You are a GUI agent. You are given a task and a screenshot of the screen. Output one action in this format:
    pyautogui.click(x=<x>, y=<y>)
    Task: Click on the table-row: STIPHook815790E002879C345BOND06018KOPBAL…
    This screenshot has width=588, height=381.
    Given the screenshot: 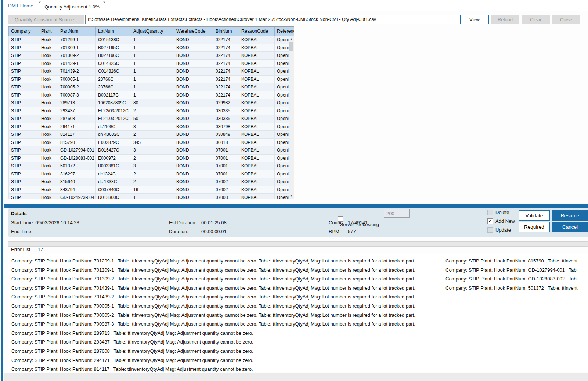 What is the action you would take?
    pyautogui.click(x=152, y=142)
    